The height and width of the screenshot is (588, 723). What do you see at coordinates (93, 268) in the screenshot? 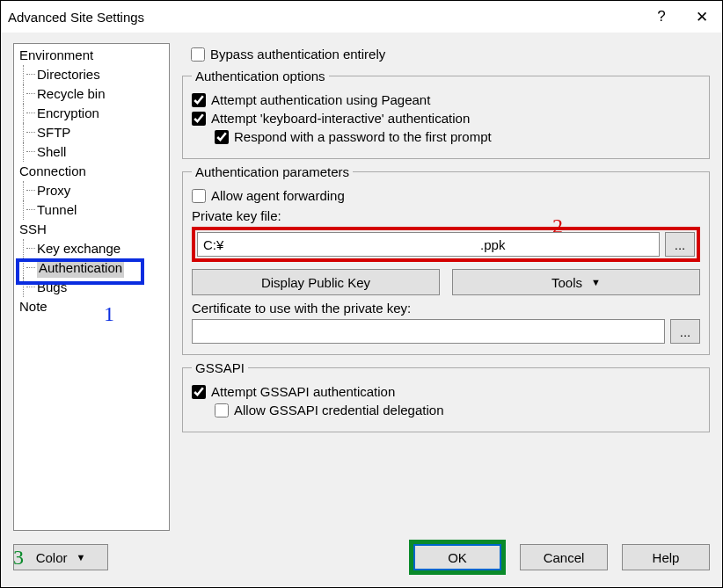
I see `tree-item-authentication: Authentication` at bounding box center [93, 268].